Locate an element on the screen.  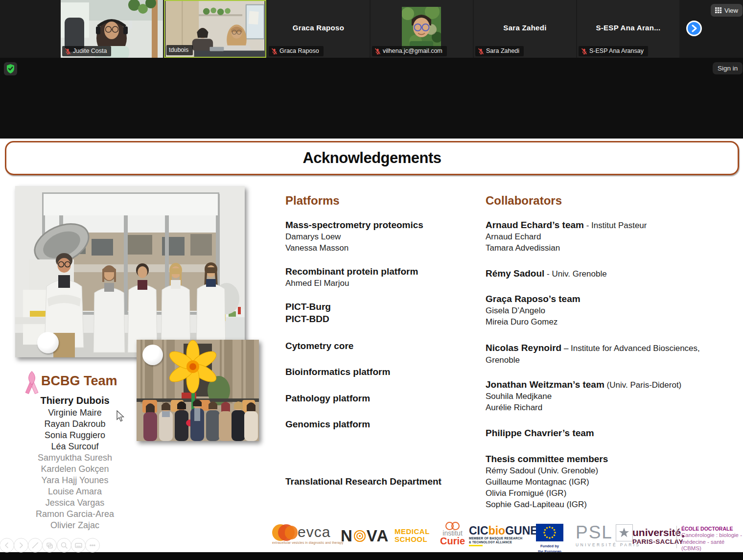
platform-group: PICT-Burg PICT-BDD is located at coordinates (383, 313).